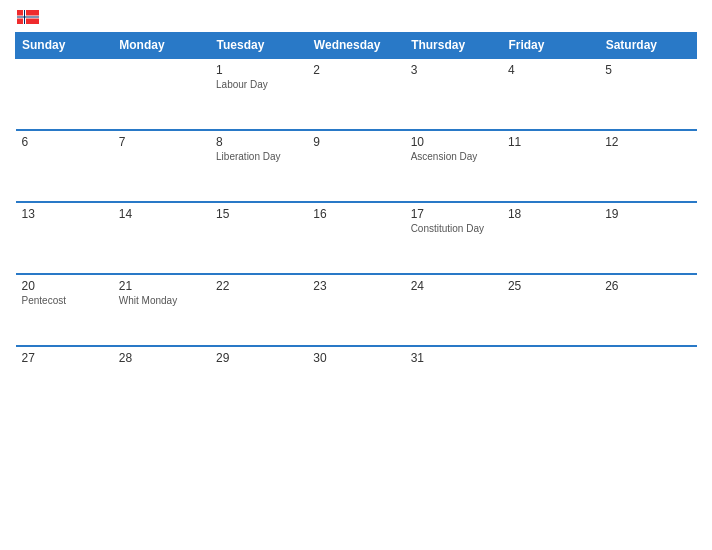  I want to click on calendar-cell: 17Constitution Day, so click(454, 238).